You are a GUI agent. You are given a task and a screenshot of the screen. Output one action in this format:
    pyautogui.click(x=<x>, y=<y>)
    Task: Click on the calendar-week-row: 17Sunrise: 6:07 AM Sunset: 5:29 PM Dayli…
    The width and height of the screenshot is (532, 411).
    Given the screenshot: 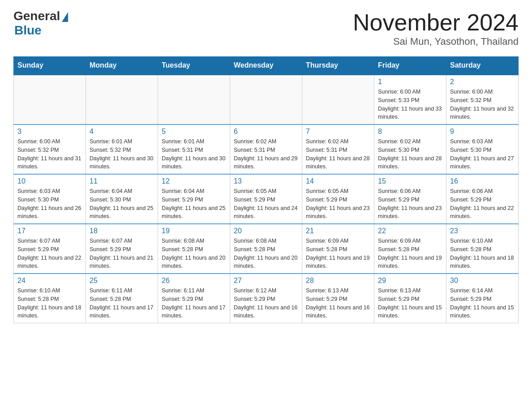 What is the action you would take?
    pyautogui.click(x=266, y=249)
    